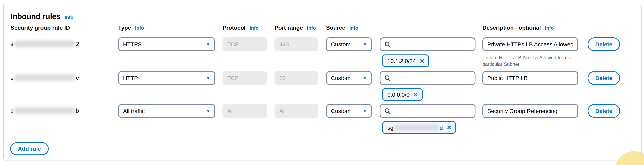  Describe the element at coordinates (296, 78) in the screenshot. I see `port-range-field: 80` at that location.